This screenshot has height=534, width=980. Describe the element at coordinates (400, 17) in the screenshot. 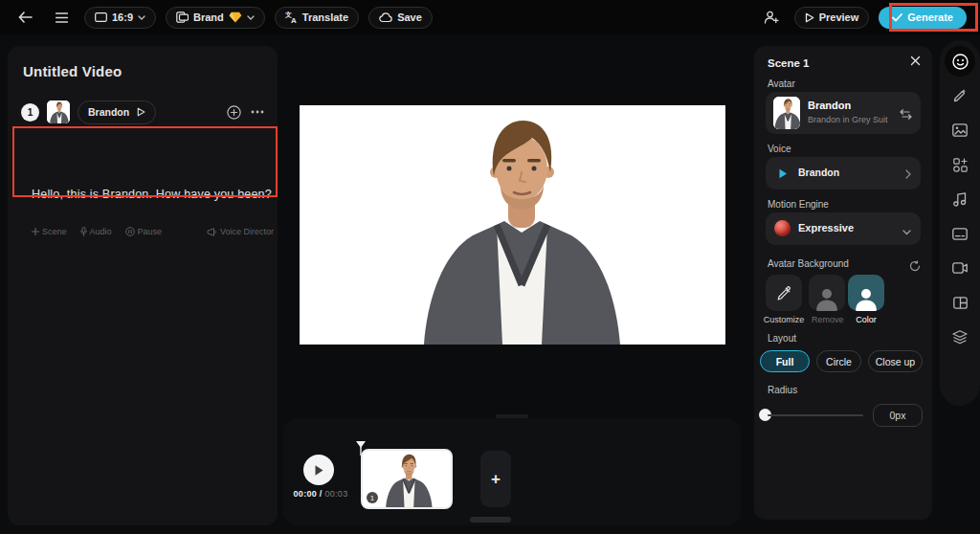

I see `save-button: Save` at that location.